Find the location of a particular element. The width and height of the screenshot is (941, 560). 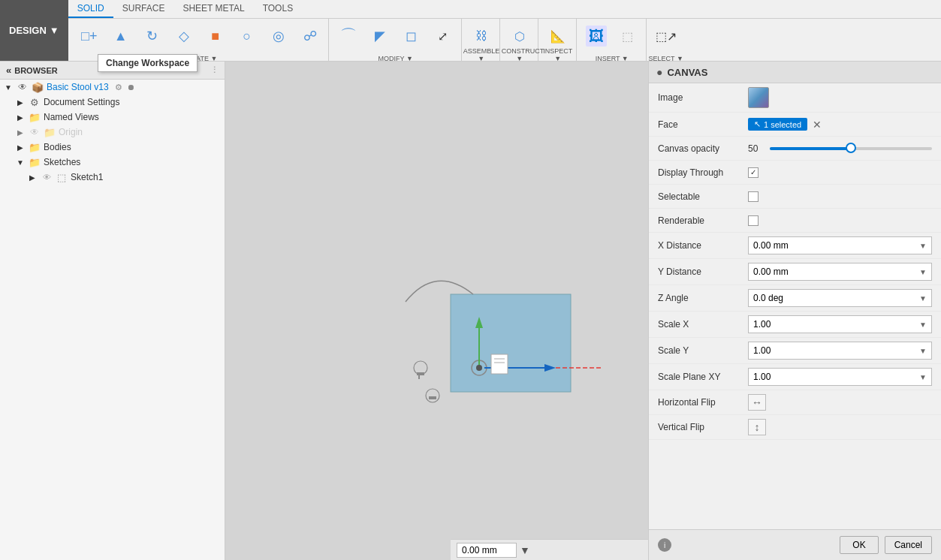

browser-item-doc-settings: ▶ ⚙ Document Settings is located at coordinates (113, 102).